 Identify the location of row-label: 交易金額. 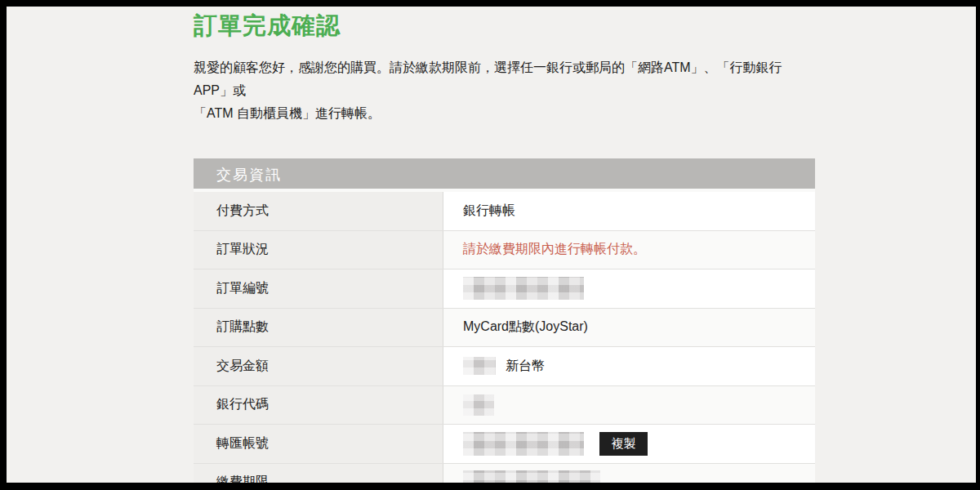
(318, 366).